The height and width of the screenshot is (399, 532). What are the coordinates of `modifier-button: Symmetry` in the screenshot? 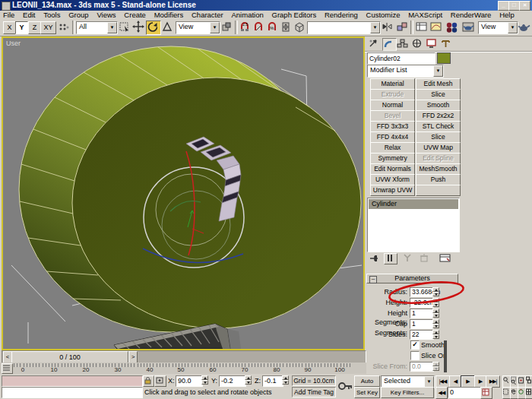 It's located at (392, 158).